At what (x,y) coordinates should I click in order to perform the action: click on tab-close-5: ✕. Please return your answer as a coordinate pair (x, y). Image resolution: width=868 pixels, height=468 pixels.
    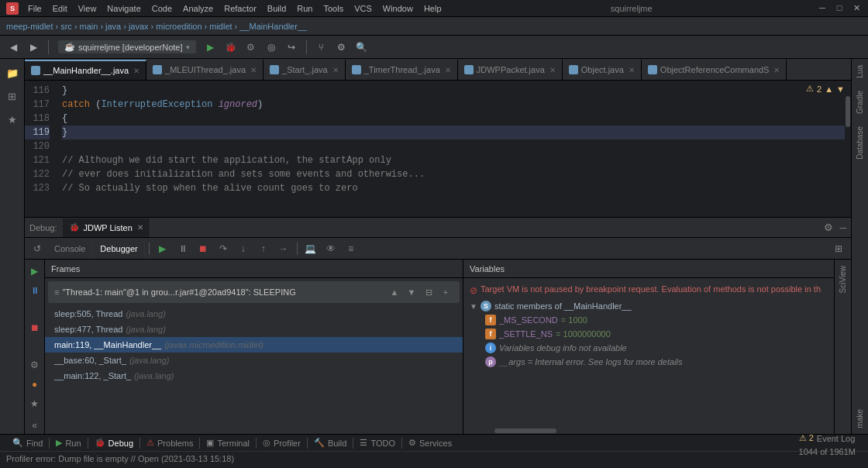
    Looking at the image, I should click on (632, 70).